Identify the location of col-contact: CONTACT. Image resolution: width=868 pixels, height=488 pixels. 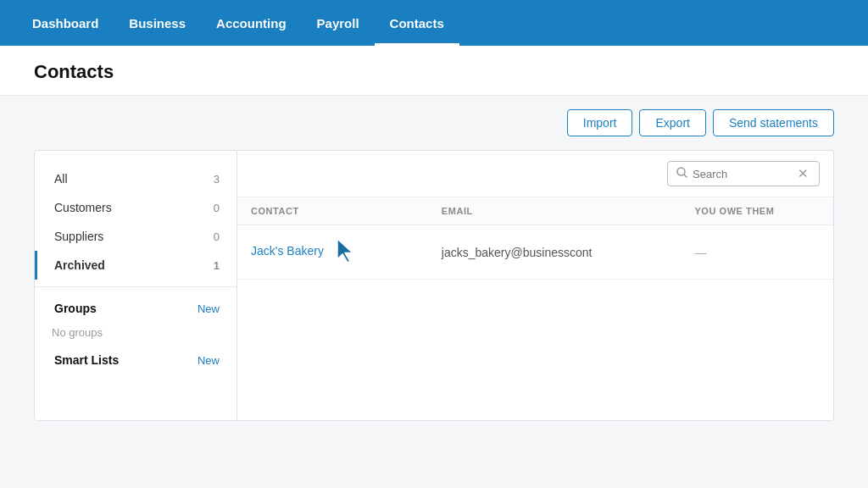
(332, 212).